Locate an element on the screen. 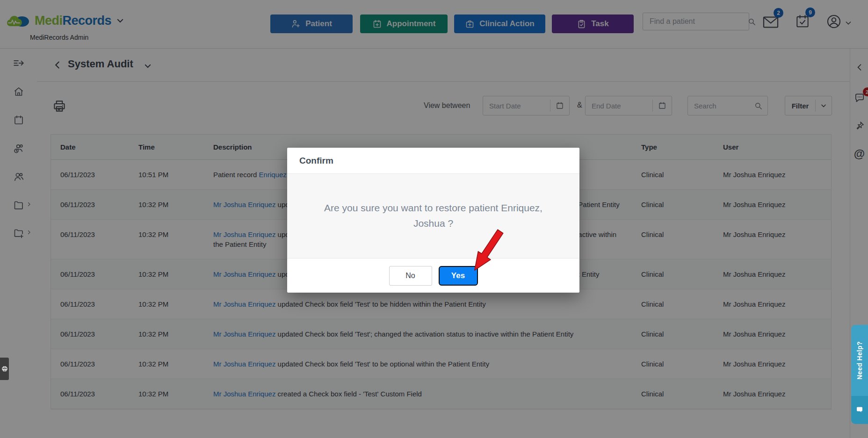 The height and width of the screenshot is (438, 868). confirm-dialog-footer: No Yes is located at coordinates (433, 275).